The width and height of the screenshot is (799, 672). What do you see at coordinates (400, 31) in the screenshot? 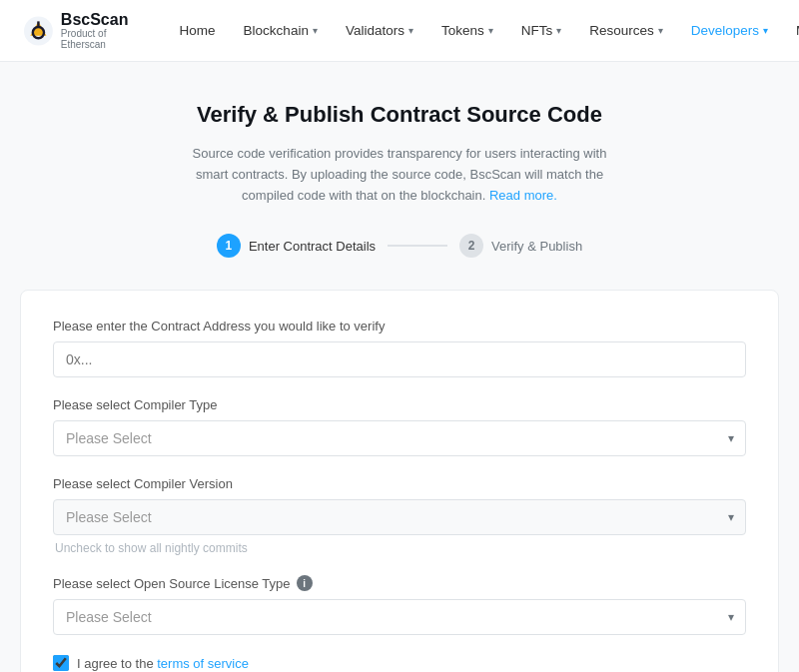
I see `navbar: BscScan Product of Etherscan Home Blockc…` at bounding box center [400, 31].